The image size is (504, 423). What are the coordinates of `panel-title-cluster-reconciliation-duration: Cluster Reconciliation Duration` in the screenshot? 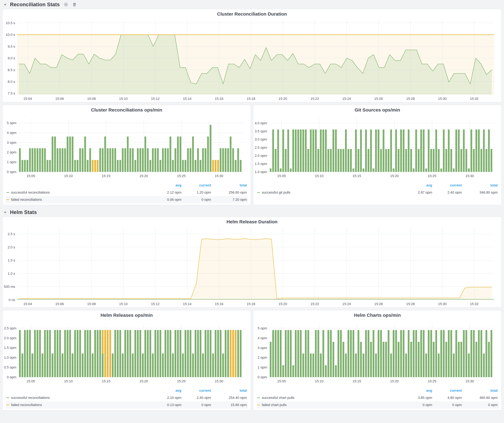 It's located at (252, 13).